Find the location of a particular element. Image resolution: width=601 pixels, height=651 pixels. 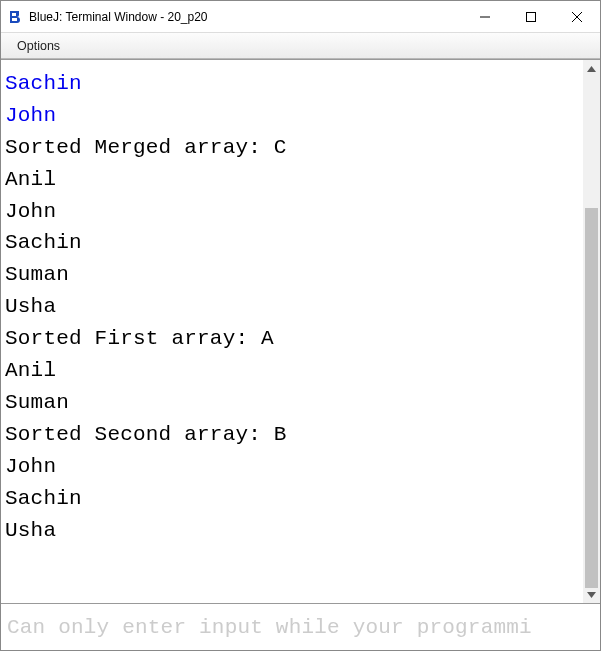

bluej-icon is located at coordinates (15, 17).